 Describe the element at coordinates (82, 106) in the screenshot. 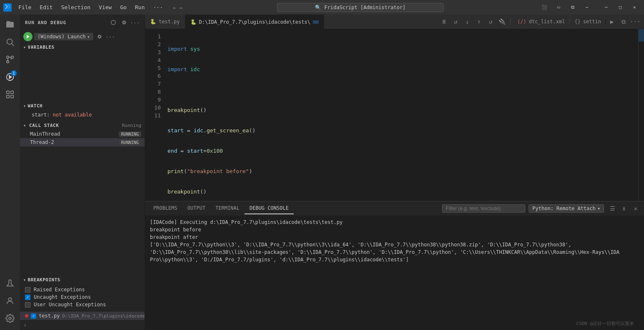

I see `watch-header: ▾ WATCH` at that location.